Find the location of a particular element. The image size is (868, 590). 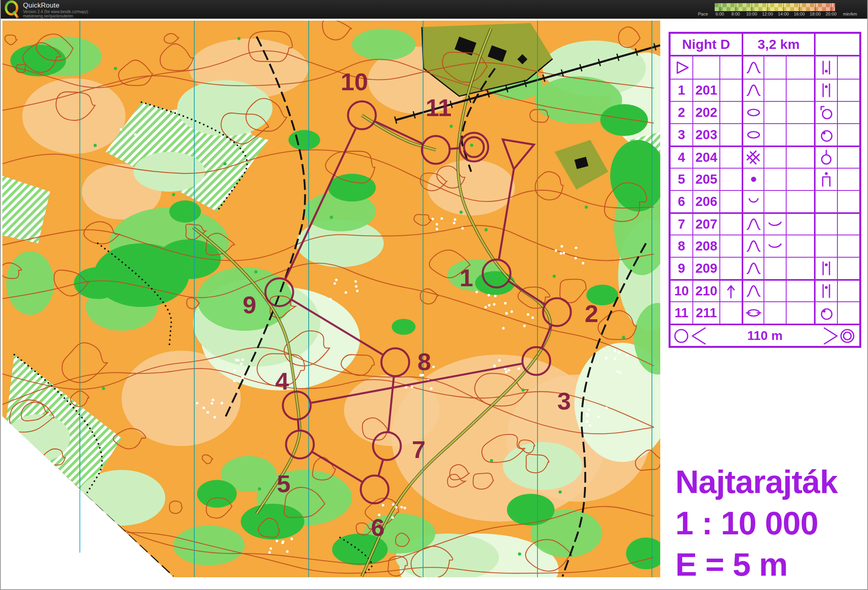

pace-tick-label: 8:00 is located at coordinates (736, 14).